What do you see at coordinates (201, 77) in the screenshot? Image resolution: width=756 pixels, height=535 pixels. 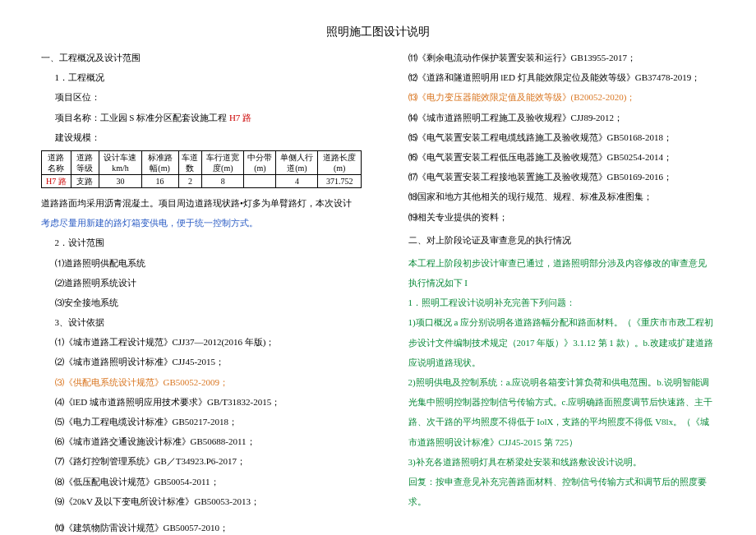 I see `subsection-1-1: 1．工程概况` at bounding box center [201, 77].